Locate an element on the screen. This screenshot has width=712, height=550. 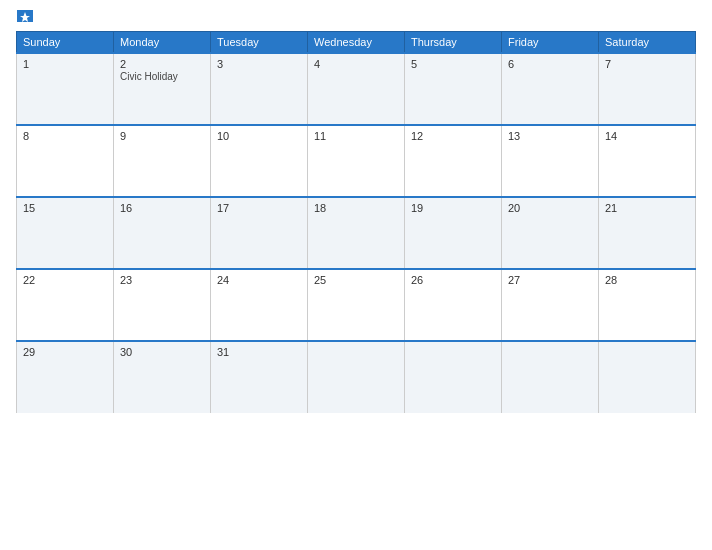
day-number: 27 is located at coordinates (550, 280).